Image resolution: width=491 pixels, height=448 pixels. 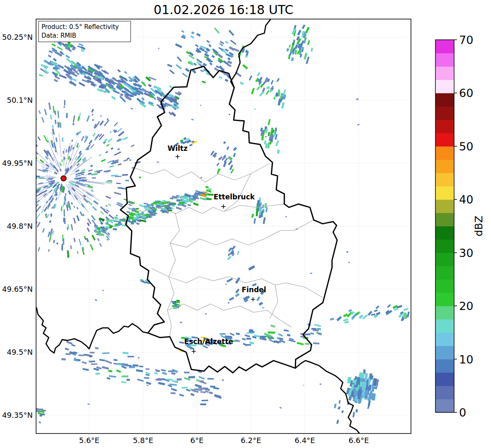 What do you see at coordinates (224, 440) in the screenshot?
I see `x-axis-tick-labels: 5.6°E5.8°E6°E6.2°E6.4°E6.6°E` at bounding box center [224, 440].